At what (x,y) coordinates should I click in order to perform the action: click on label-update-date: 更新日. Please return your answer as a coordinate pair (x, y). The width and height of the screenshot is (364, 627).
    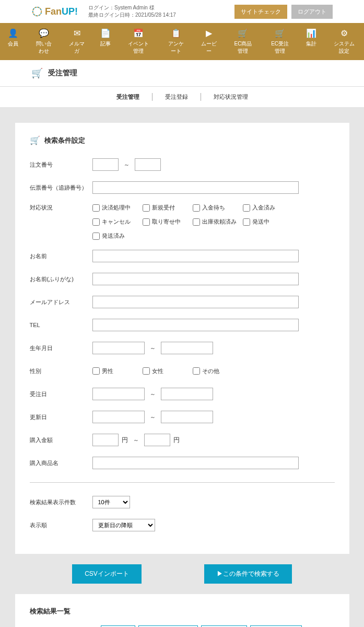
    Looking at the image, I should click on (61, 417).